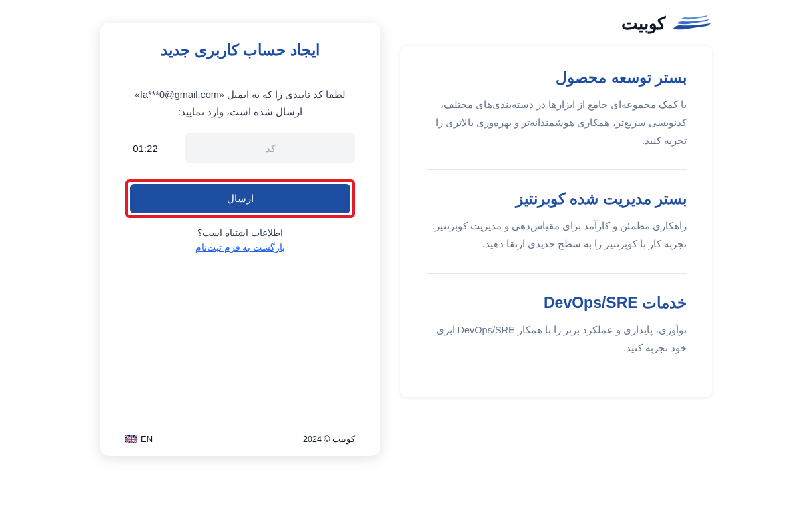 This screenshot has height=532, width=812. I want to click on feature-desc: راهکاری مطمئن و کارآمد برای مقیاس‌دهی و …, so click(556, 235).